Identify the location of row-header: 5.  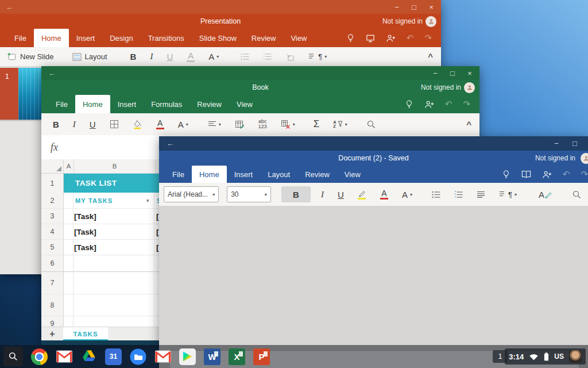
(53, 247).